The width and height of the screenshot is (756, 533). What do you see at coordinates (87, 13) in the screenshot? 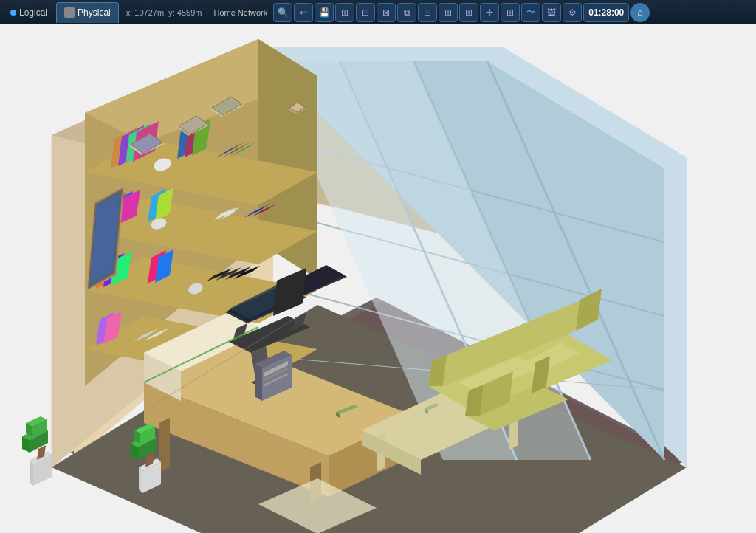
I see `physical-tab: Physical` at bounding box center [87, 13].